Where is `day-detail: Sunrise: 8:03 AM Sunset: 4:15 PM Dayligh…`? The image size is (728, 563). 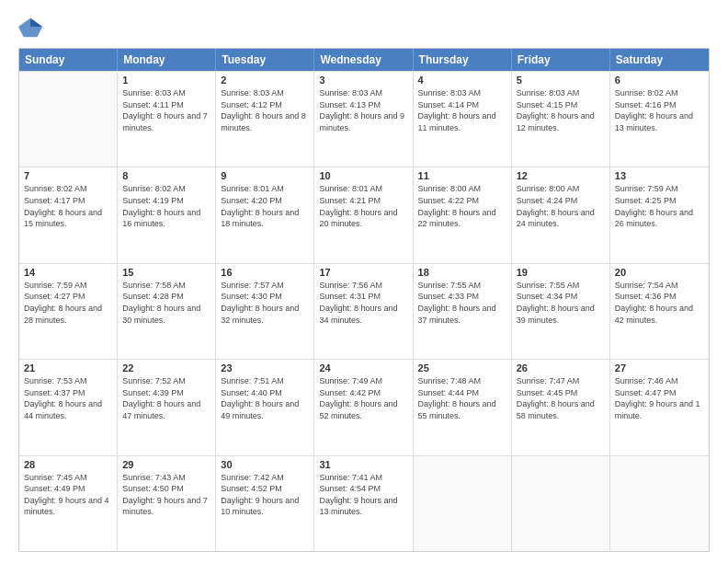
day-detail: Sunrise: 8:03 AM Sunset: 4:15 PM Dayligh… is located at coordinates (561, 110).